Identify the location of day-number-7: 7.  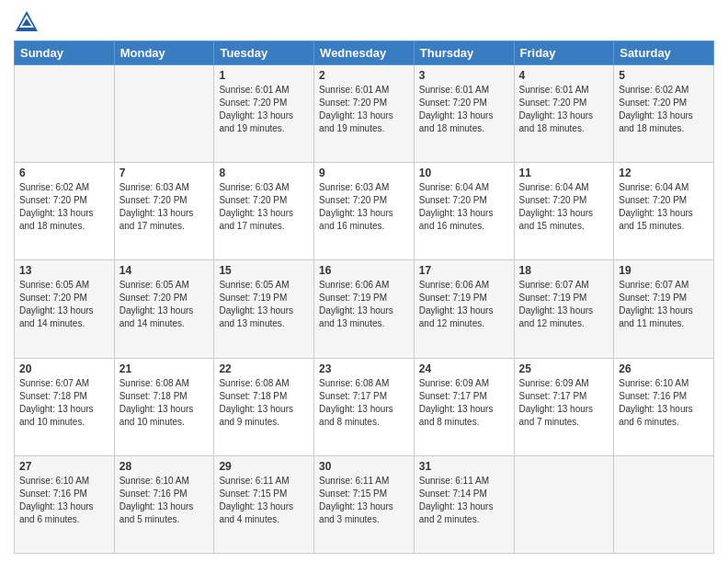
(165, 173).